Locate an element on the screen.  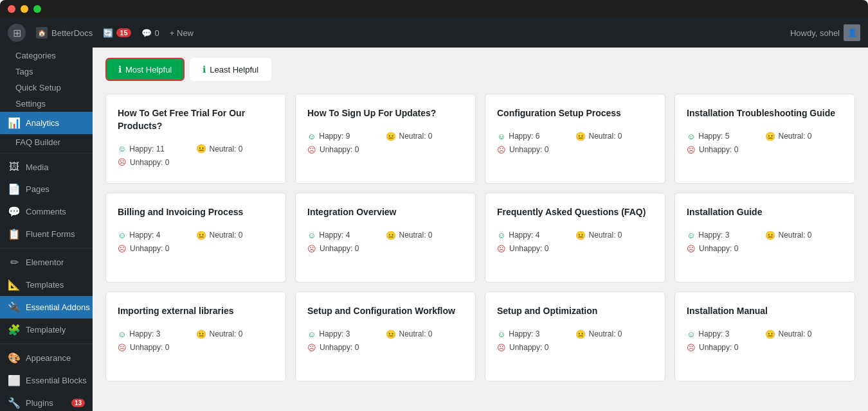
sidebar-appearance-label: Appearance is located at coordinates (48, 358).